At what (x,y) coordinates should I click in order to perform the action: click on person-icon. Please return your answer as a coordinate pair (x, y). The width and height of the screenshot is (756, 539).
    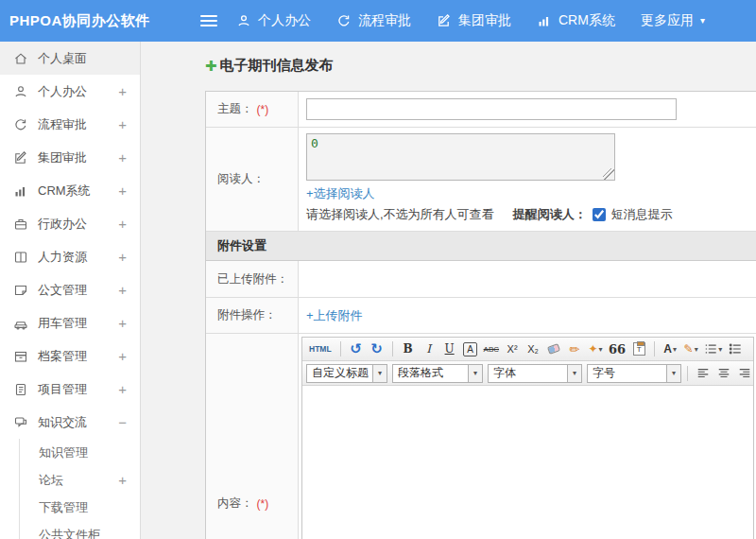
    Looking at the image, I should click on (244, 21).